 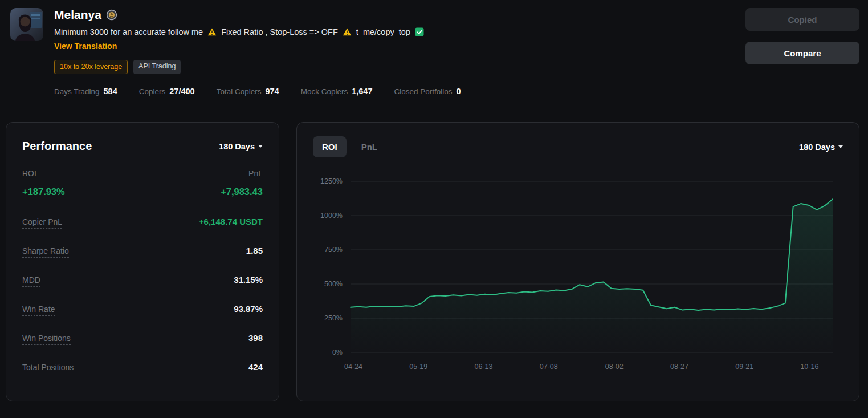 I want to click on verified-check-icon, so click(x=419, y=32).